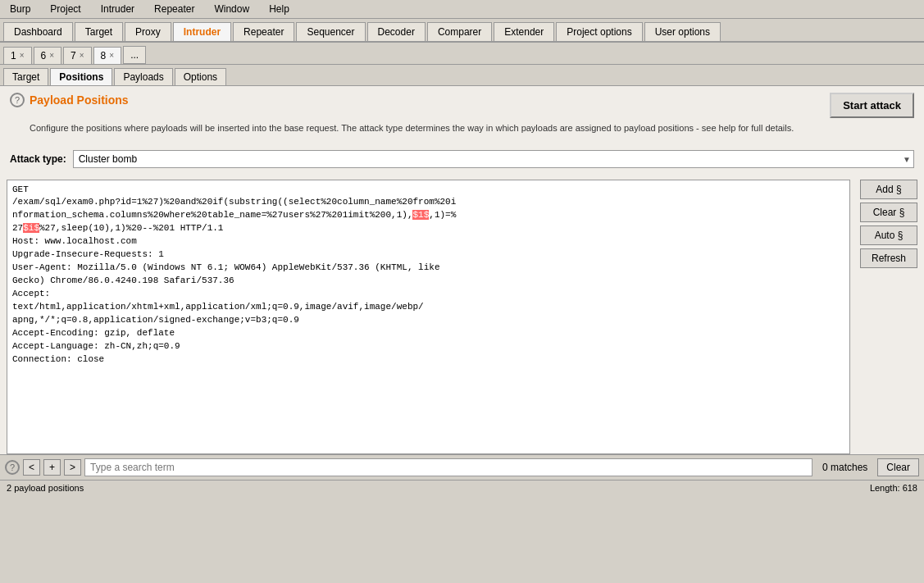 The image size is (924, 583). I want to click on close-tab-6-icon: ×, so click(52, 56).